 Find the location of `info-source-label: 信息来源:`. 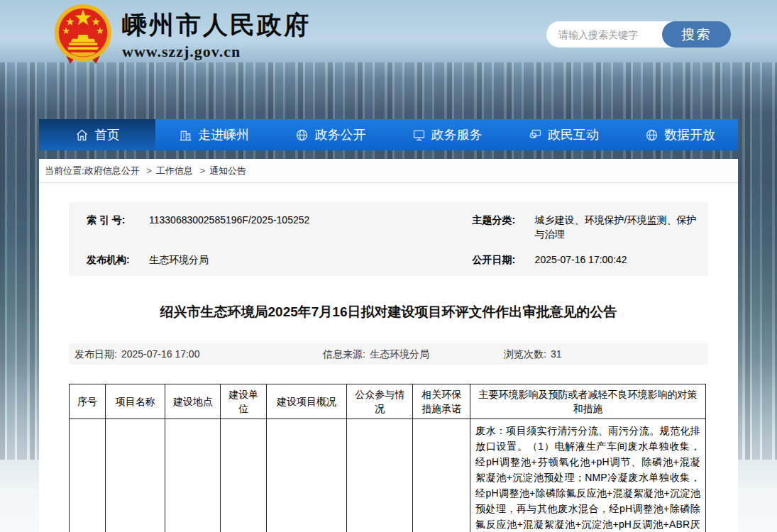

info-source-label: 信息来源: is located at coordinates (344, 354).